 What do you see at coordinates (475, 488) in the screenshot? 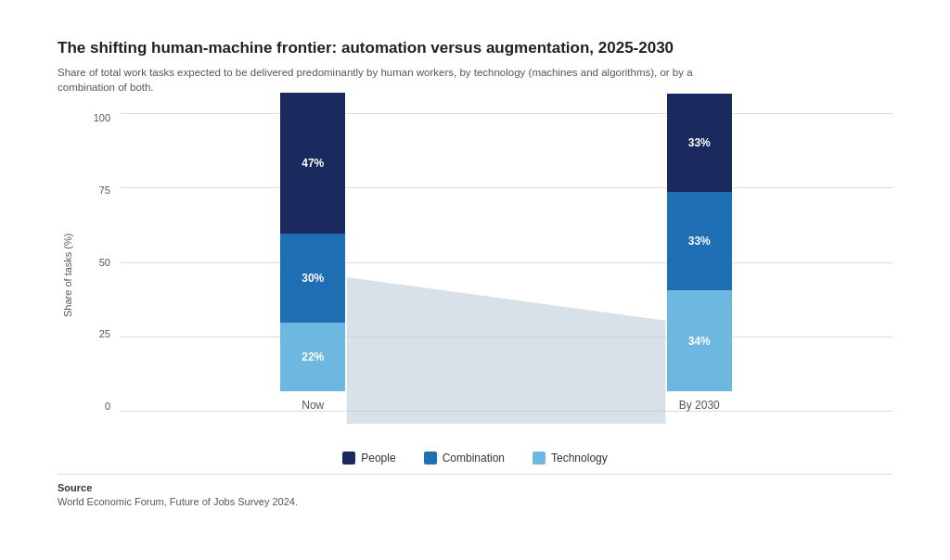
I see `source-label: Source` at bounding box center [475, 488].